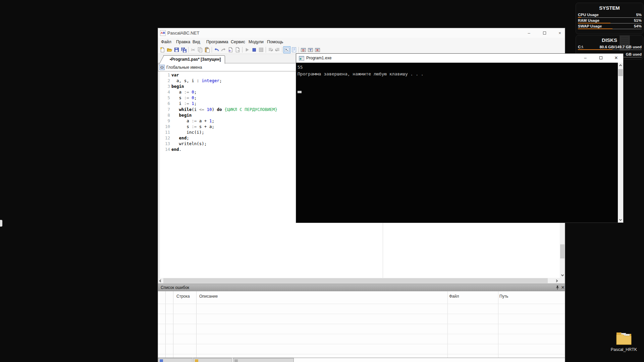 This screenshot has width=644, height=362. What do you see at coordinates (200, 50) in the screenshot?
I see `copy-icon` at bounding box center [200, 50].